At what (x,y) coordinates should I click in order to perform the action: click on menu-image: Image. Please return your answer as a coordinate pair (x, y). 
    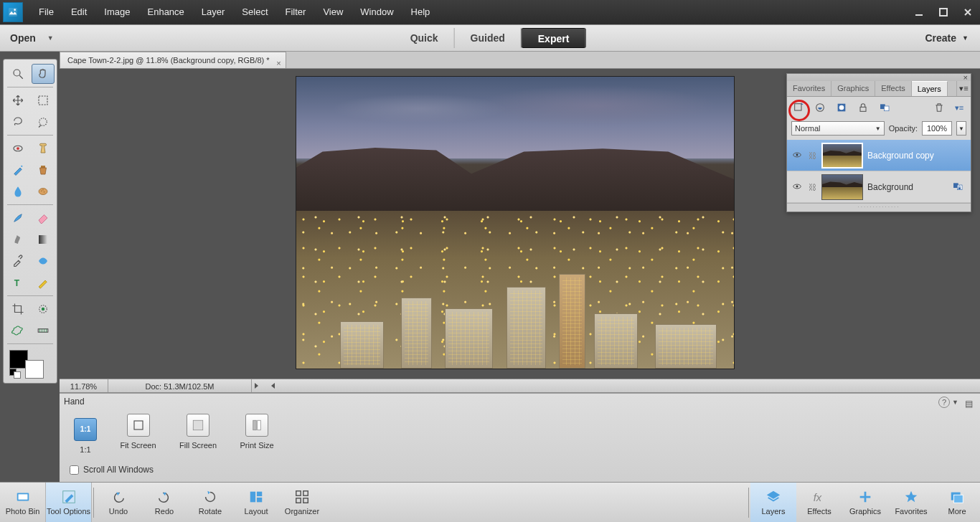
    Looking at the image, I should click on (117, 12).